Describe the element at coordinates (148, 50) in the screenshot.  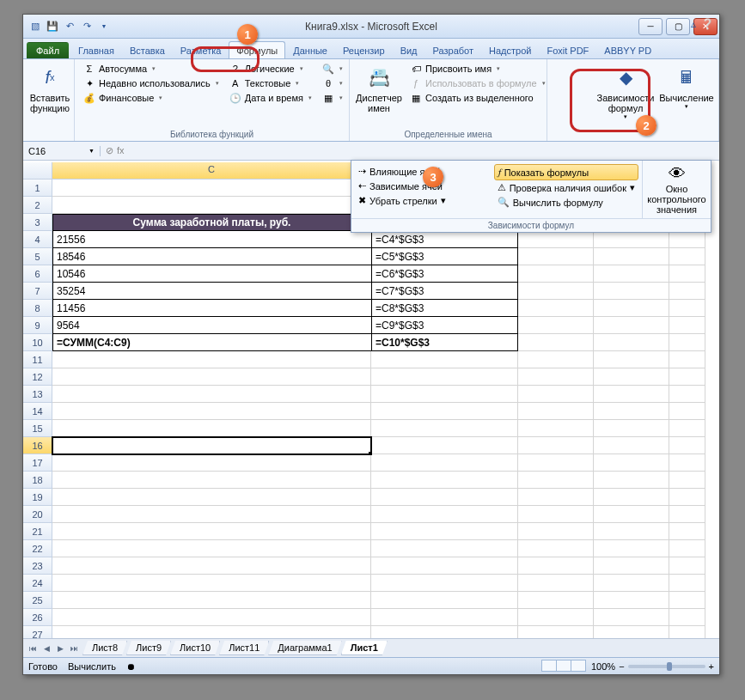
I see `tab-insert: Вставка` at that location.